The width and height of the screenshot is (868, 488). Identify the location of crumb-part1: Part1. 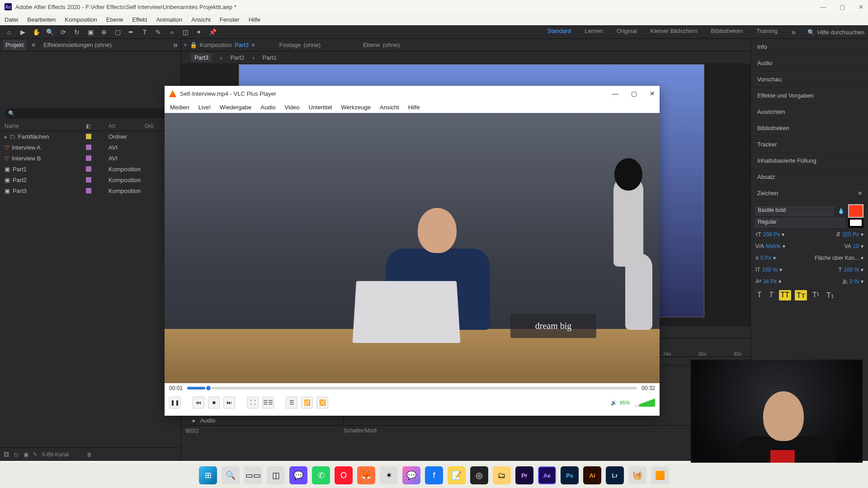
(269, 58).